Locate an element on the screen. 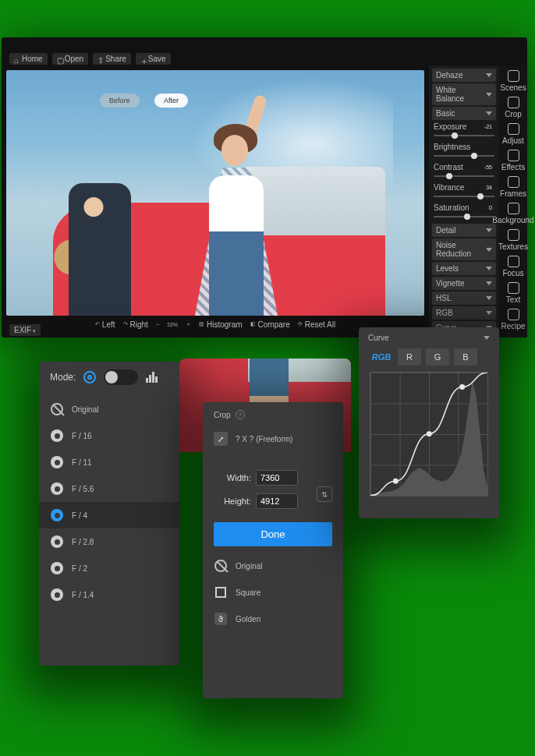 Image resolution: width=535 pixels, height=756 pixels. home-icon: ⌂ is located at coordinates (17, 59).